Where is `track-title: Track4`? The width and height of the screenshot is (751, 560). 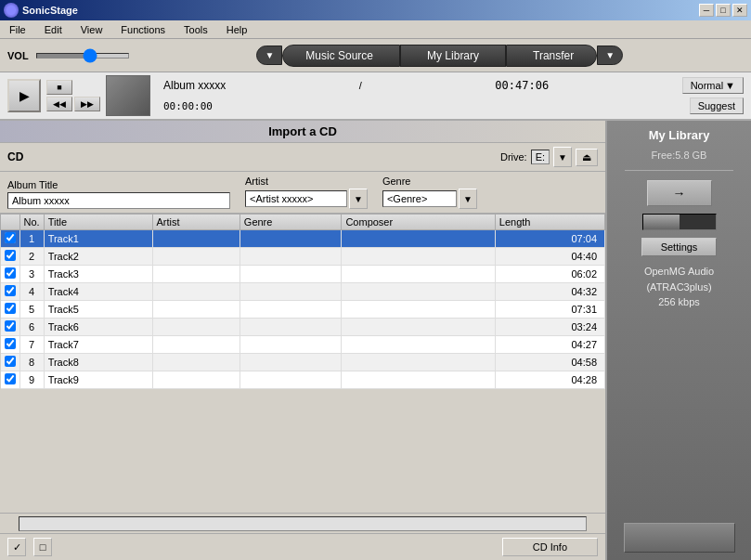 track-title: Track4 is located at coordinates (98, 292).